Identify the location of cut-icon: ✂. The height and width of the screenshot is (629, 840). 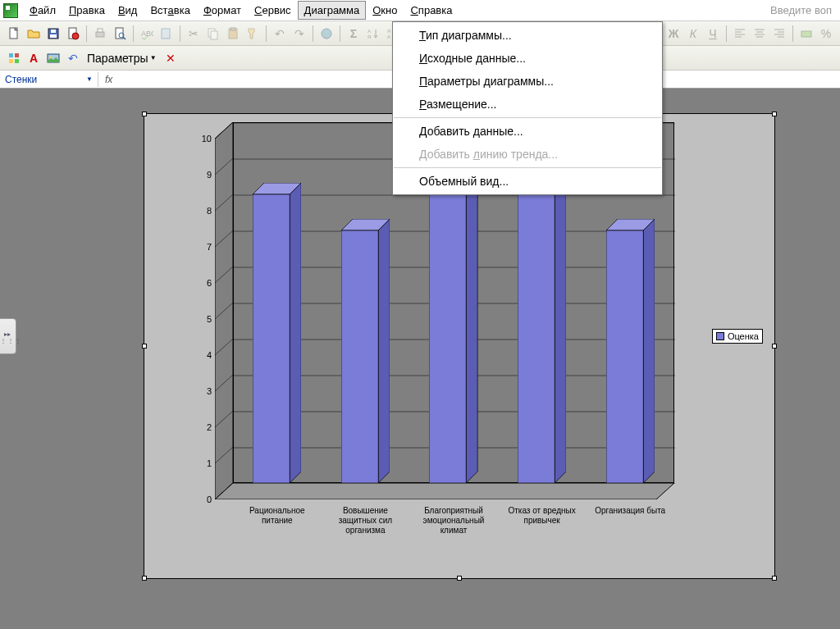
(194, 34).